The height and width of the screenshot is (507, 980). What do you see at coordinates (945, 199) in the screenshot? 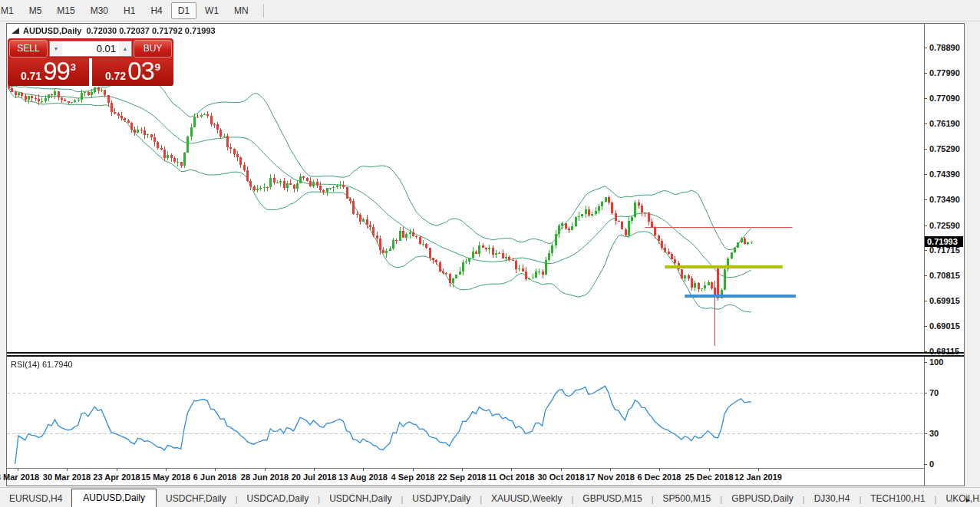
I see `price-tick-label: 0.73490` at bounding box center [945, 199].